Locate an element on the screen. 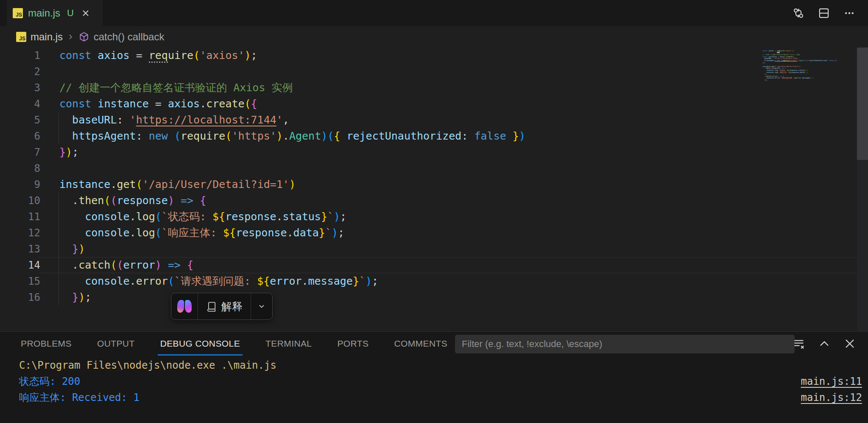  source-link: main.js:12 is located at coordinates (832, 398).